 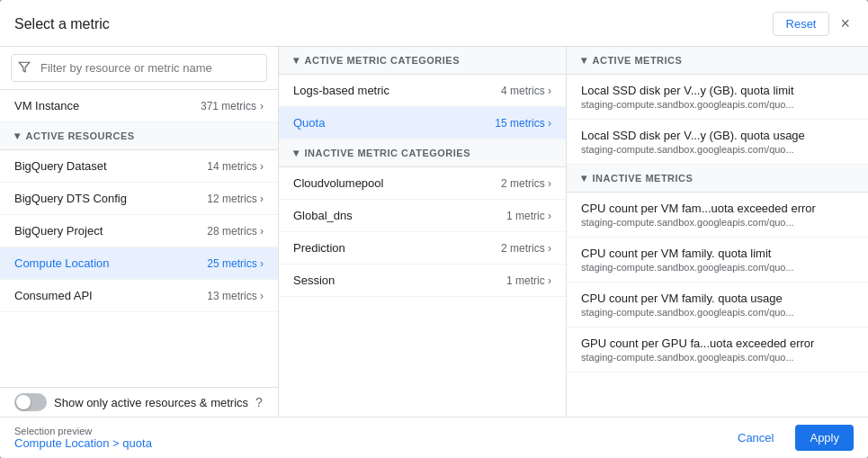 What do you see at coordinates (236, 166) in the screenshot?
I see `resource-metrics: 14 metrics ›` at bounding box center [236, 166].